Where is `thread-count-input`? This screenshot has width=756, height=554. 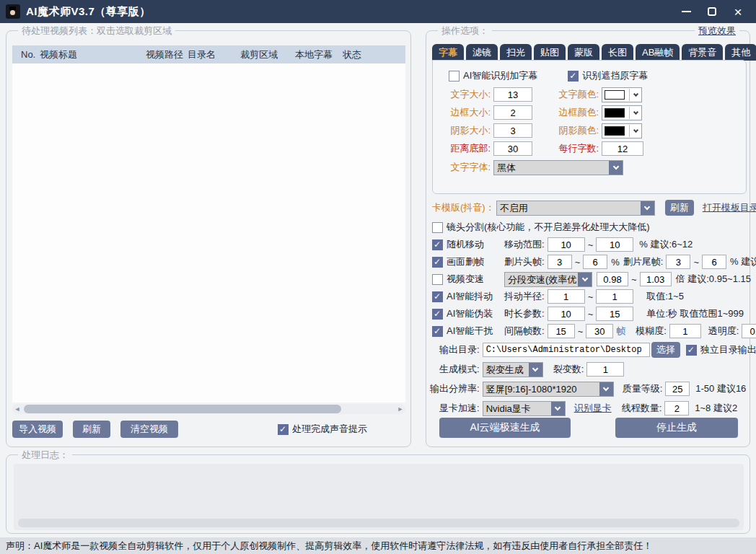
thread-count-input is located at coordinates (677, 408).